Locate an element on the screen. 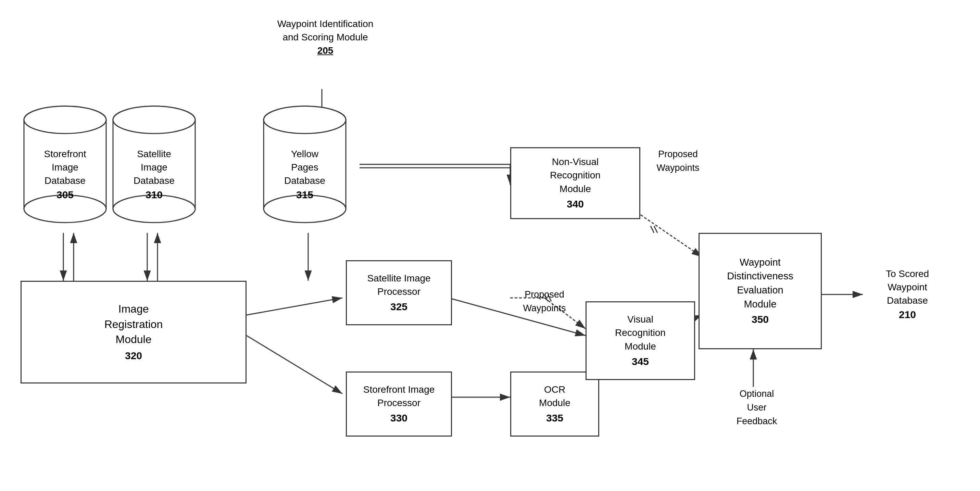  storefront-image-processor: Storefront Image Processor 330 is located at coordinates (399, 404).